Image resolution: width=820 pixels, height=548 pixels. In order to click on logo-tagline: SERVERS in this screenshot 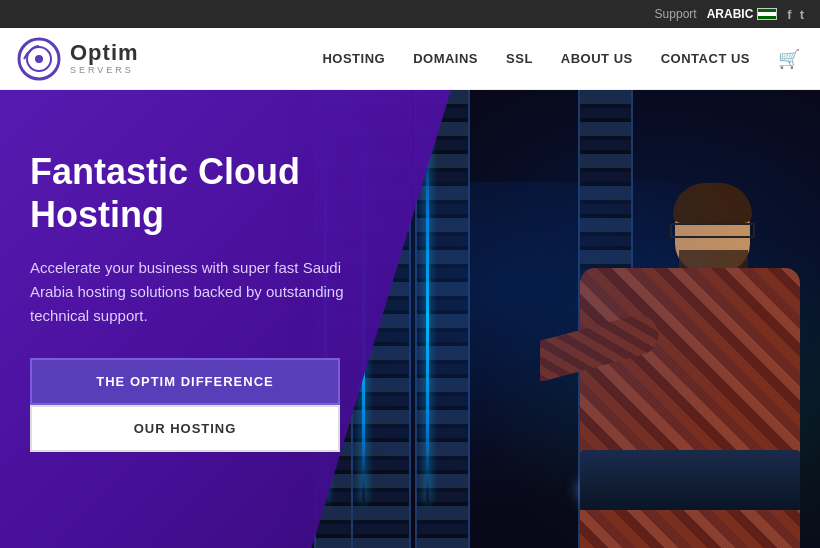, I will do `click(104, 70)`.